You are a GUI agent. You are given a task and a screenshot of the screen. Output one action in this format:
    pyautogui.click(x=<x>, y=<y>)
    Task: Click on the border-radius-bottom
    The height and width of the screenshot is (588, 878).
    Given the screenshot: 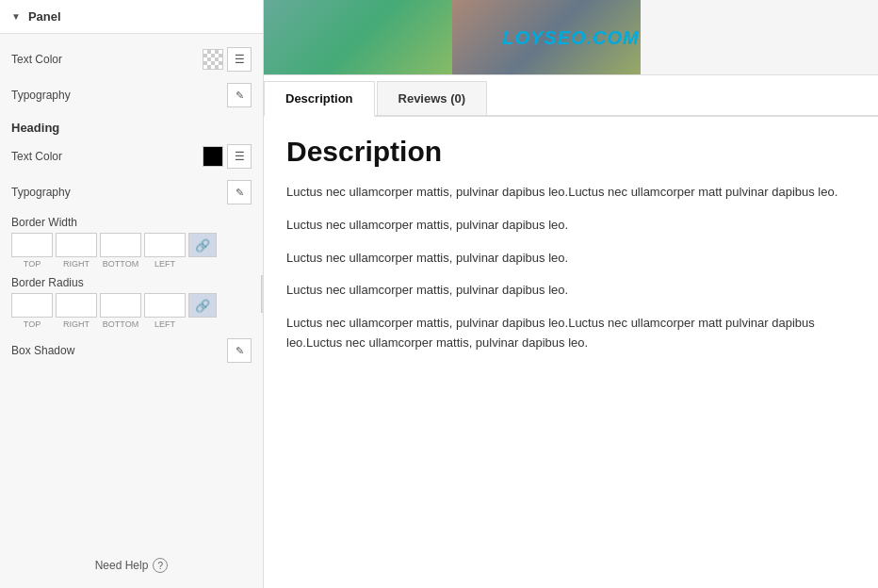 What is the action you would take?
    pyautogui.click(x=121, y=305)
    